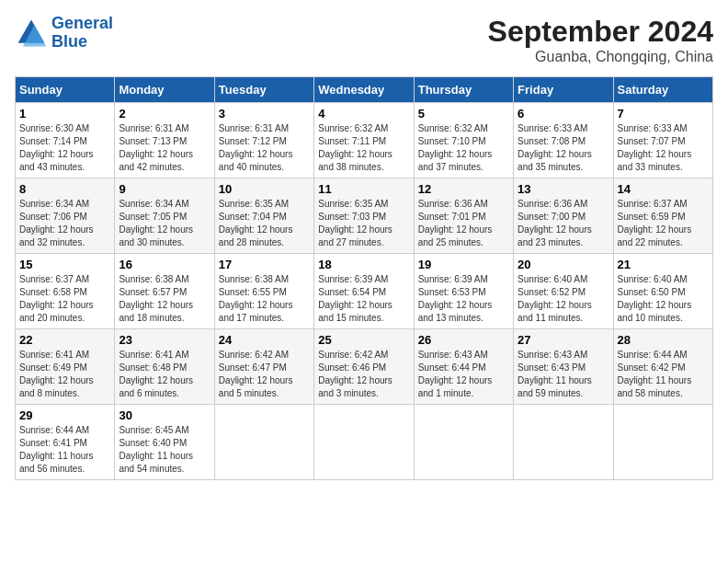  Describe the element at coordinates (164, 148) in the screenshot. I see `day-info: Sunrise: 6:31 AM Sunset: 7:13 PM Dayligh…` at that location.